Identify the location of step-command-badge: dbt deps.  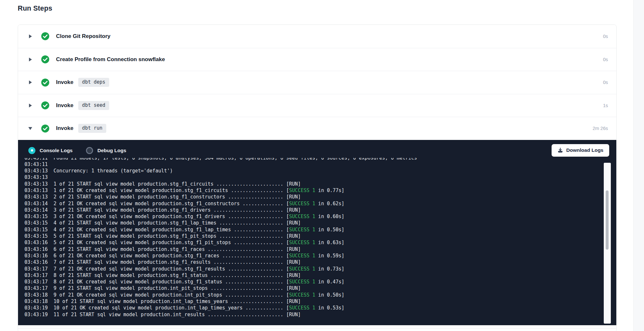
(94, 82).